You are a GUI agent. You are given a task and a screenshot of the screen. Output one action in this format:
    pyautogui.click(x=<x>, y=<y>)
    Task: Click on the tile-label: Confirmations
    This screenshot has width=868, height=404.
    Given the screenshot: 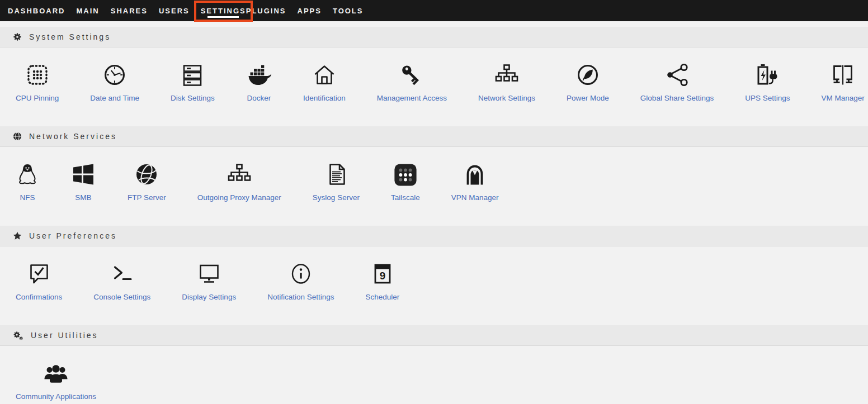 What is the action you would take?
    pyautogui.click(x=39, y=297)
    